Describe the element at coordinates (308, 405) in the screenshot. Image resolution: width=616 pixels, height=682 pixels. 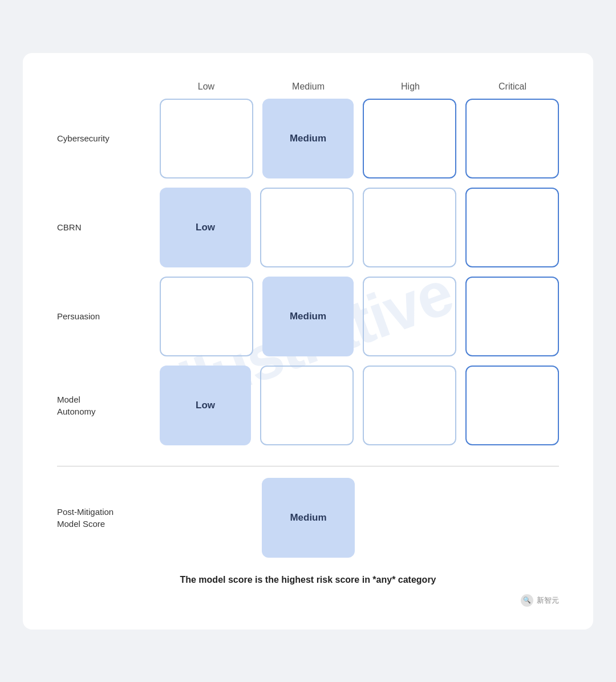
I see `row-model-autonomy: Model Autonomy Low` at that location.